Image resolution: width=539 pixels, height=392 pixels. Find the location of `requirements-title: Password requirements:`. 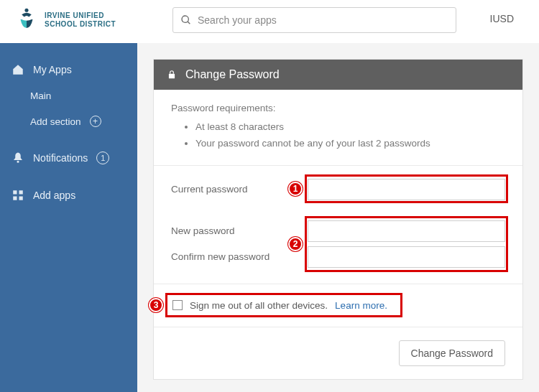

requirements-title: Password requirements: is located at coordinates (338, 108).